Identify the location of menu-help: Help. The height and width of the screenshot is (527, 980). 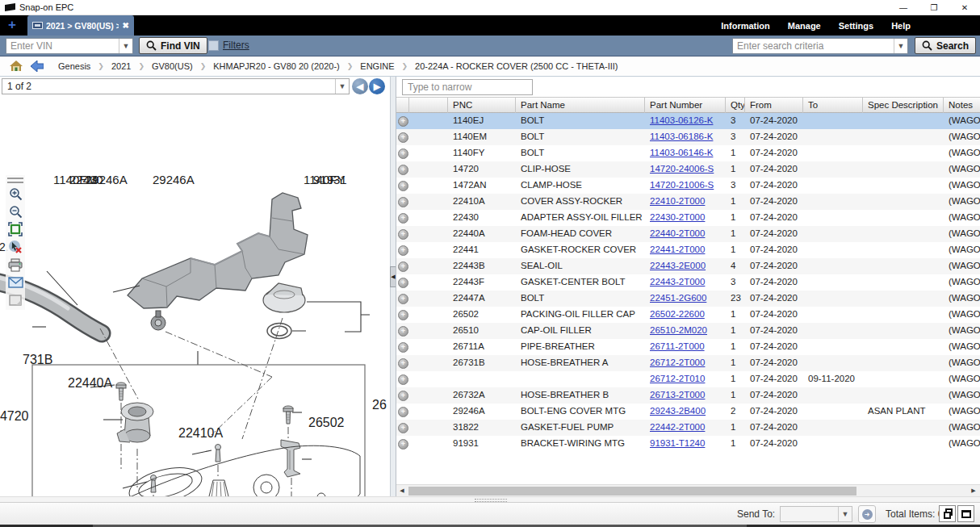
(901, 26).